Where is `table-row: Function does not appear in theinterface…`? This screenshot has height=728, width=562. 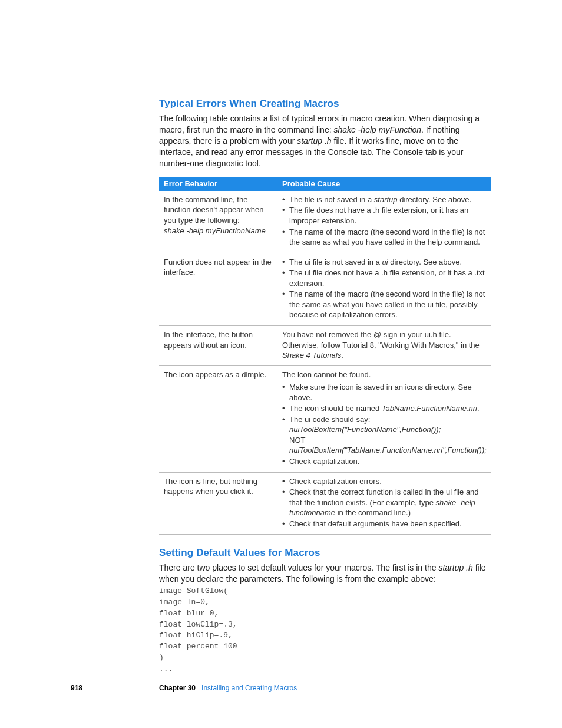
table-row: Function does not appear in theinterface… is located at coordinates (325, 289).